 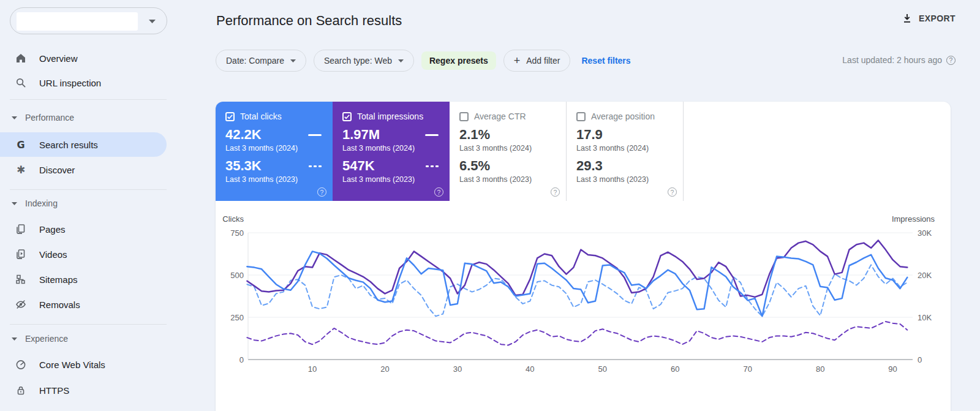 What do you see at coordinates (423, 61) in the screenshot?
I see `filter-bar: Date: Compare Search type: Web Regex pre…` at bounding box center [423, 61].